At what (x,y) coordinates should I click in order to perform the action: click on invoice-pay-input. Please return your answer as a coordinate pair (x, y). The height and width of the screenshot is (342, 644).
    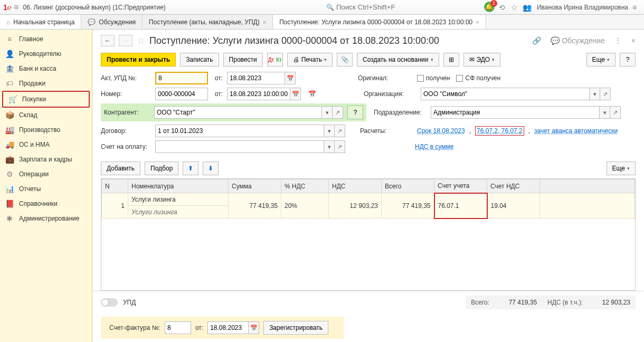
    Looking at the image, I should click on (240, 147).